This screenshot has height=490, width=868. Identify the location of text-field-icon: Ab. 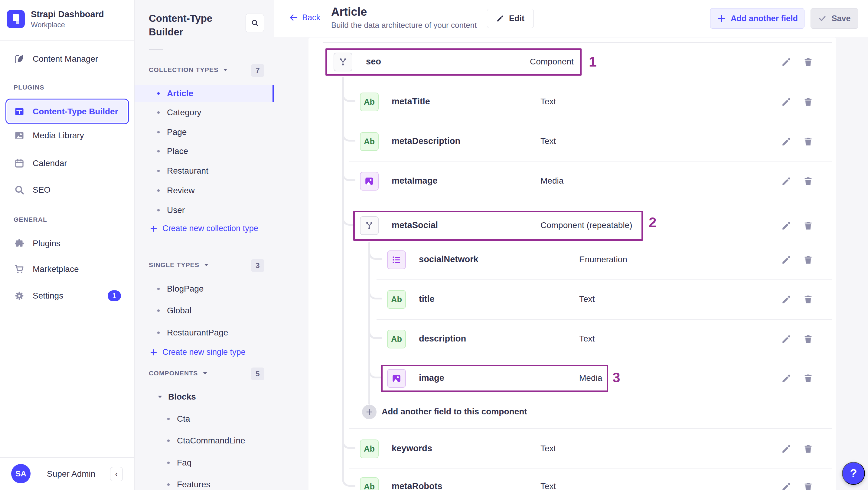
(397, 299).